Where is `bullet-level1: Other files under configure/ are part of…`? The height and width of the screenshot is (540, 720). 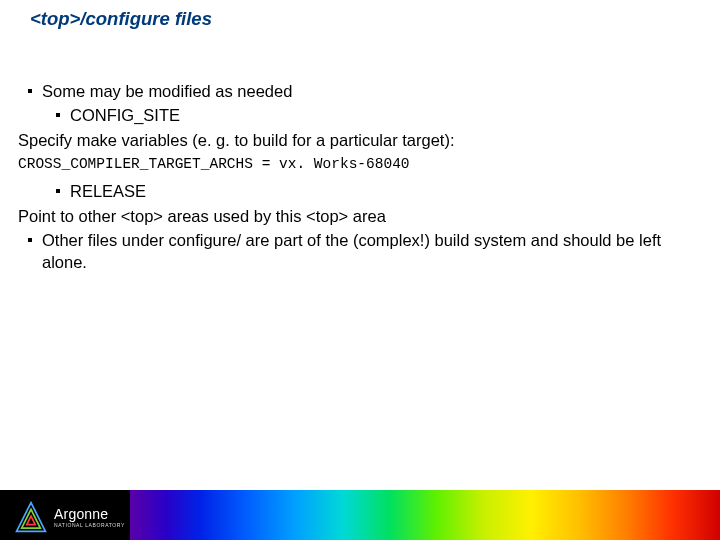 bullet-level1: Other files under configure/ are part of… is located at coordinates (365, 252).